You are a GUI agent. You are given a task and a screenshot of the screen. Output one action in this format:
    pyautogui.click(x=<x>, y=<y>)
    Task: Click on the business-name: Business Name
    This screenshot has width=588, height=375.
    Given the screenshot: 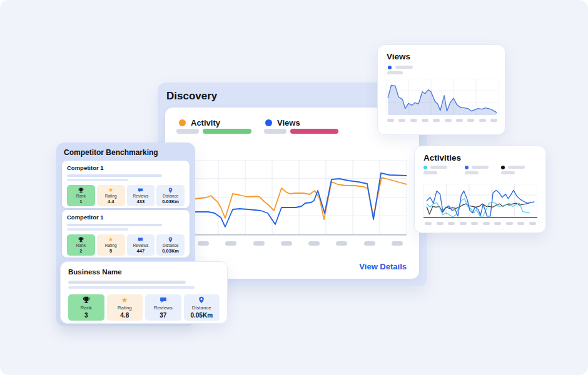 What is the action you would take?
    pyautogui.click(x=144, y=272)
    